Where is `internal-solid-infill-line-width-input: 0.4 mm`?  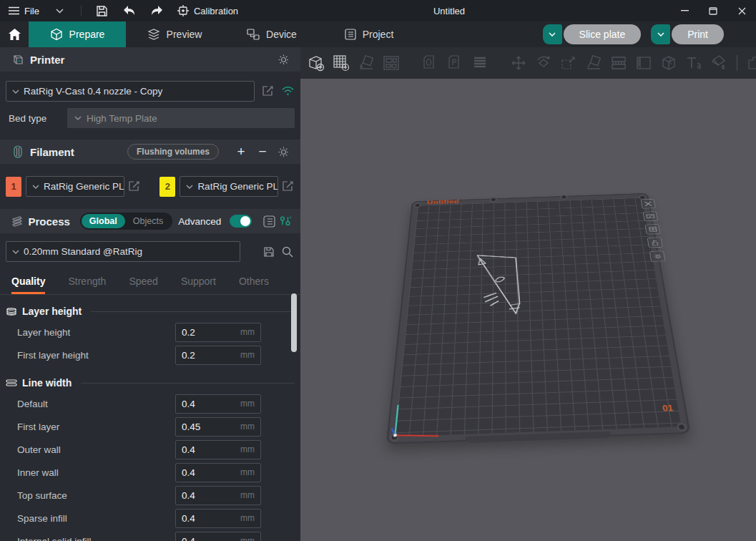 internal-solid-infill-line-width-input: 0.4 mm is located at coordinates (218, 537).